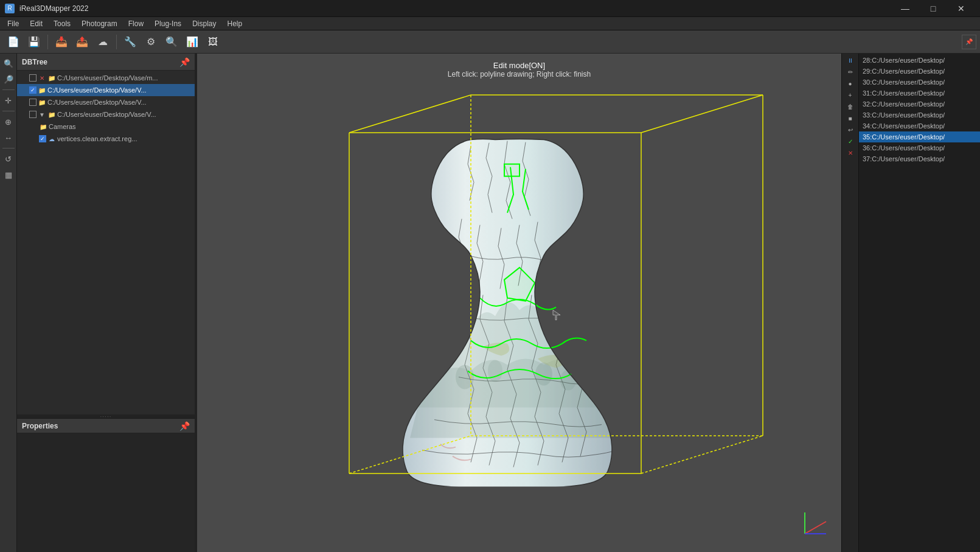  What do you see at coordinates (106, 139) in the screenshot?
I see `tree-item-vertices: ✓ ☁ vertices.clean.extract.reg...` at bounding box center [106, 139].